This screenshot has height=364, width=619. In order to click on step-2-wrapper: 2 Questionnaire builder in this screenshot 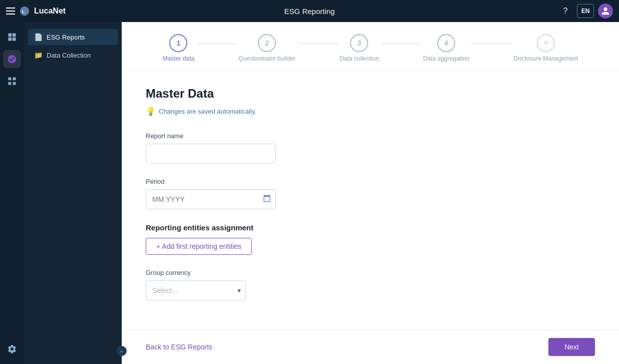, I will do `click(267, 48)`.